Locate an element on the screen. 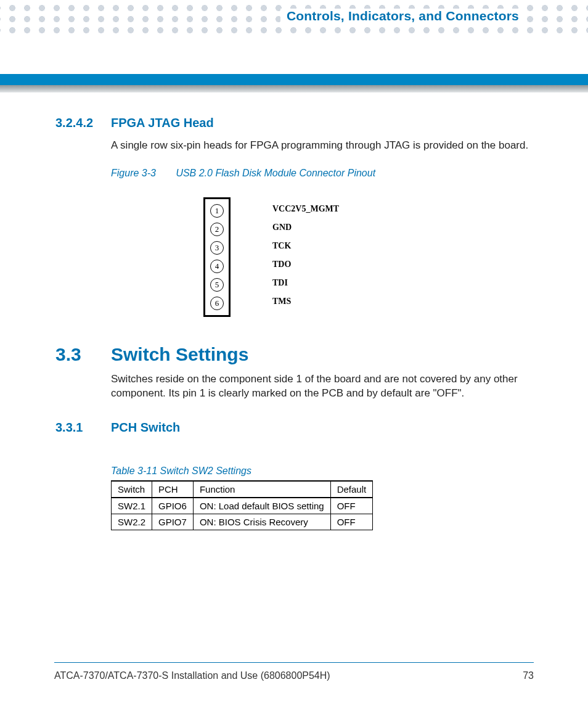 This screenshot has width=588, height=706. table-cell: SW2.2 is located at coordinates (132, 522).